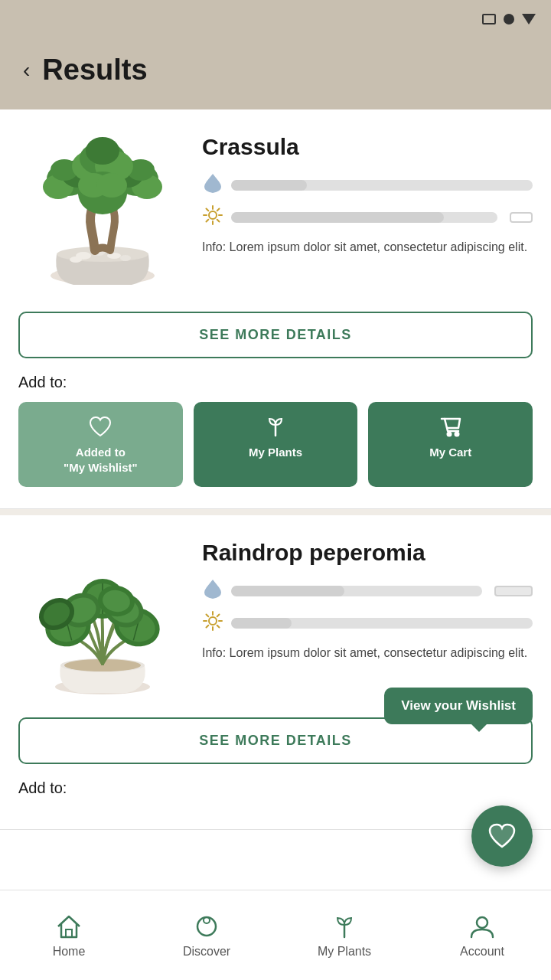  I want to click on add-myplants-button-crassula: My Plants, so click(276, 444).